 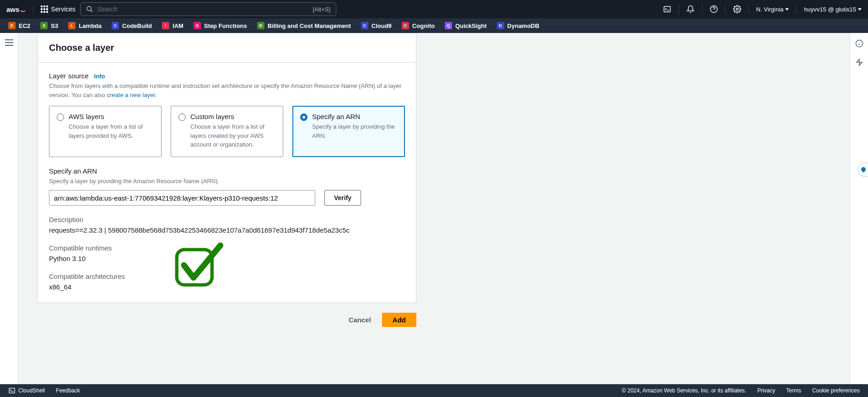 I want to click on shortcut-cloud9: CCloud9, so click(x=376, y=26).